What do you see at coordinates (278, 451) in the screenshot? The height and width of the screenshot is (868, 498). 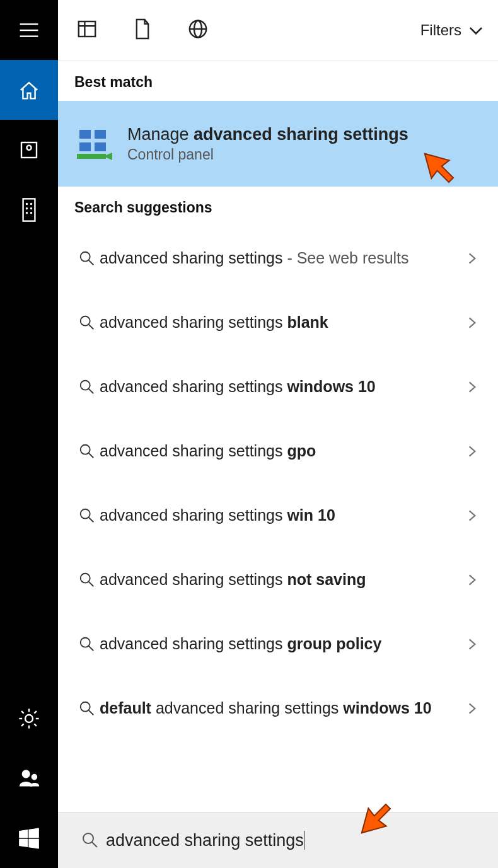 I see `suggestion-item: advanced sharing settings gpo` at bounding box center [278, 451].